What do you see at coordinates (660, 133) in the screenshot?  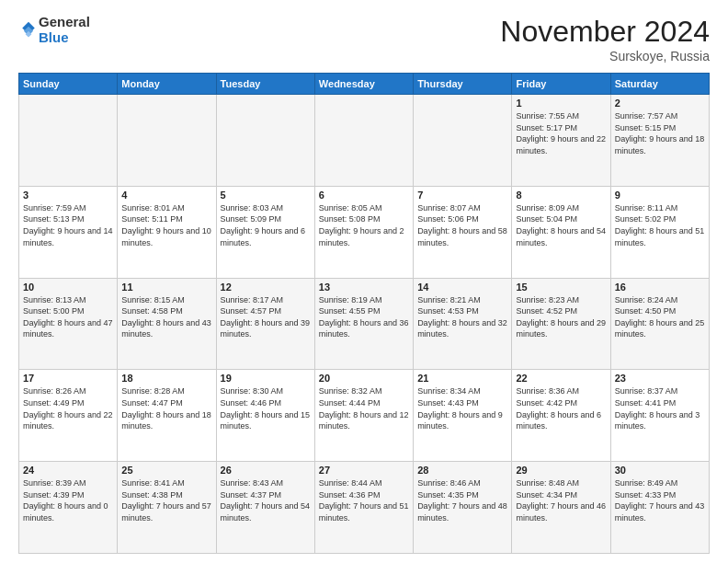 I see `day-info: Sunrise: 7:57 AM Sunset: 5:15 PM Dayligh…` at bounding box center [660, 133].